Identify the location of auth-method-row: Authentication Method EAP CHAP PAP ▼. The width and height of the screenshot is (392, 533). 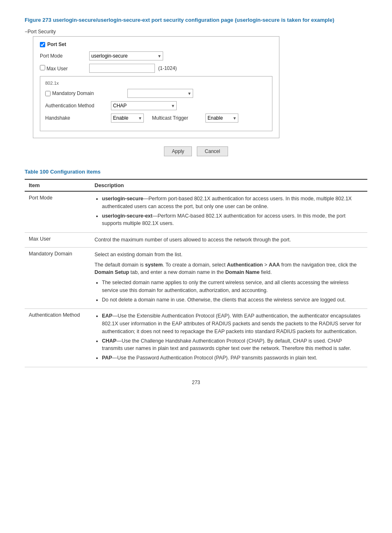
(156, 106).